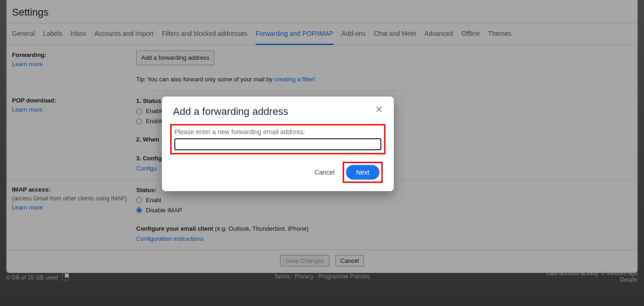 The width and height of the screenshot is (644, 306). What do you see at coordinates (27, 109) in the screenshot?
I see `pop-learn-more-link: Learn more` at bounding box center [27, 109].